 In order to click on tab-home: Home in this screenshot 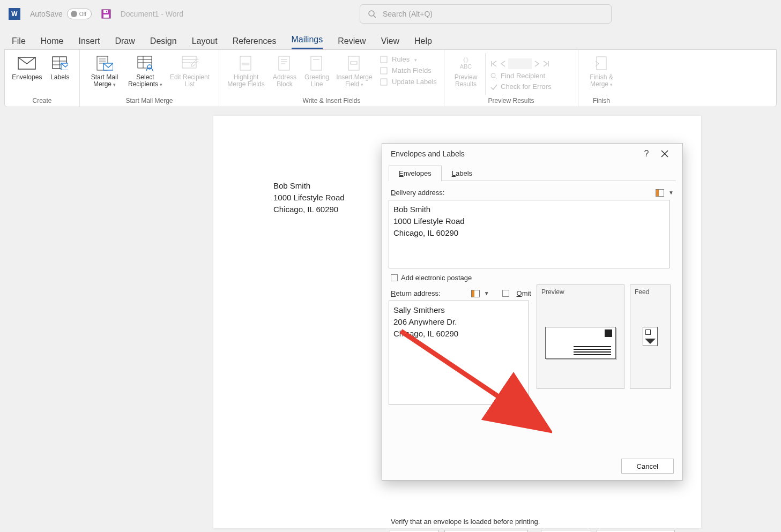, I will do `click(53, 43)`.